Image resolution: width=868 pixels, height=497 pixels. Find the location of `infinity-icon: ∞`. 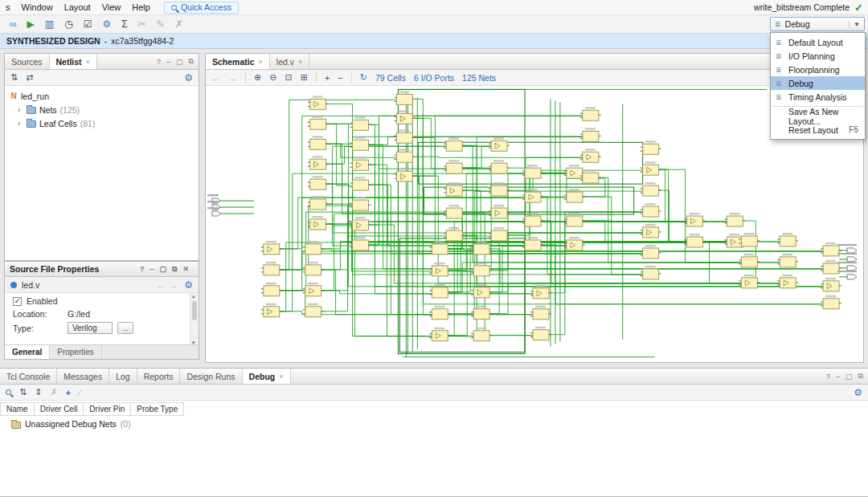

infinity-icon: ∞ is located at coordinates (13, 24).